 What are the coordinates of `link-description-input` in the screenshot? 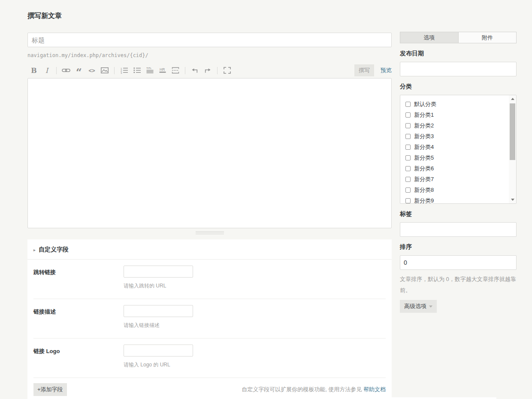 It's located at (158, 311).